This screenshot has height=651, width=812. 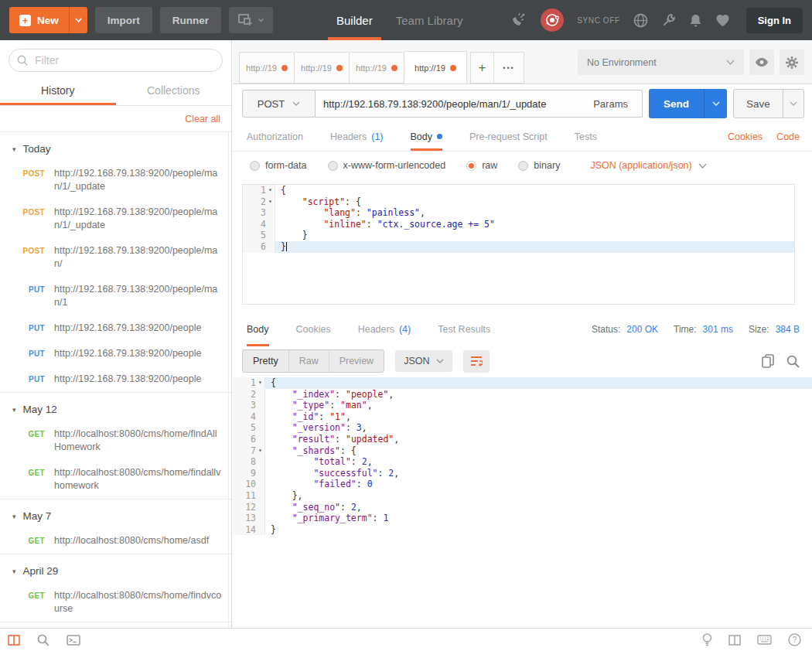 What do you see at coordinates (758, 104) in the screenshot?
I see `save-label: Save` at bounding box center [758, 104].